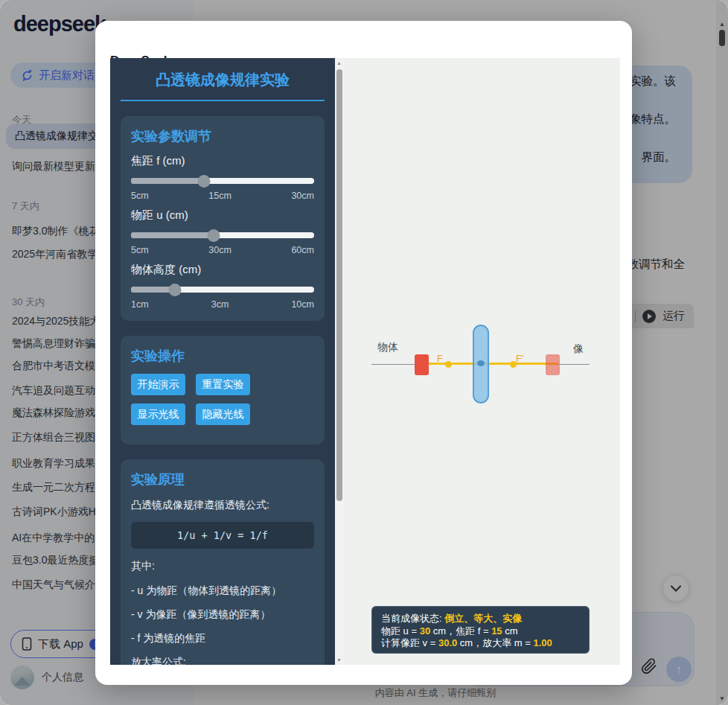  Describe the element at coordinates (481, 630) in the screenshot. I see `status-box: 当前成像状态: 倒立、等大、实像 物距 u = 30 cm，焦距 f = 15 …` at that location.